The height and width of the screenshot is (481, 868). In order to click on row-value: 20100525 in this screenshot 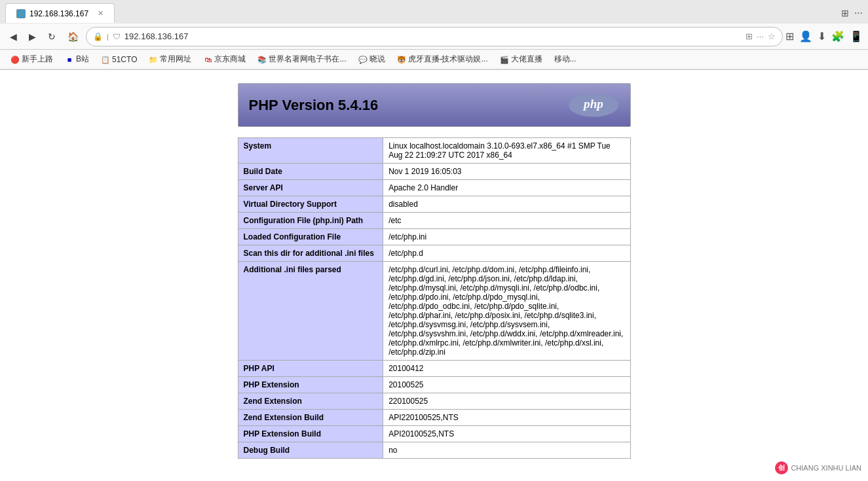, I will do `click(507, 385)`.